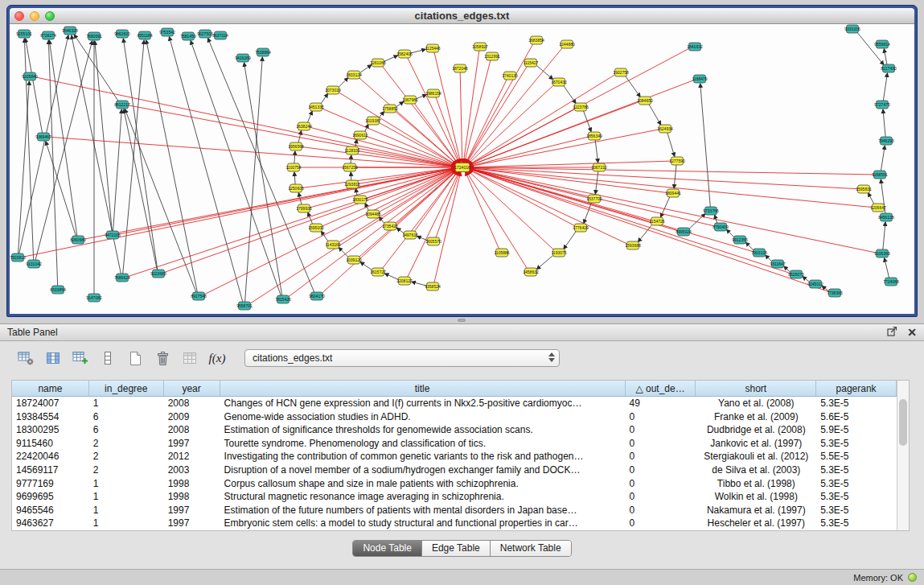  I want to click on new-file-icon, so click(135, 359).